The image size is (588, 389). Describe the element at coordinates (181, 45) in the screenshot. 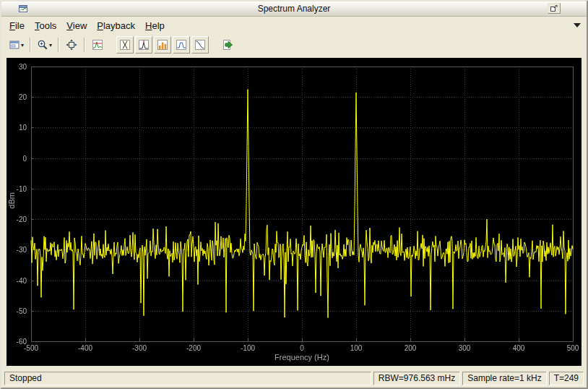

I see `spectral-mask-button` at that location.